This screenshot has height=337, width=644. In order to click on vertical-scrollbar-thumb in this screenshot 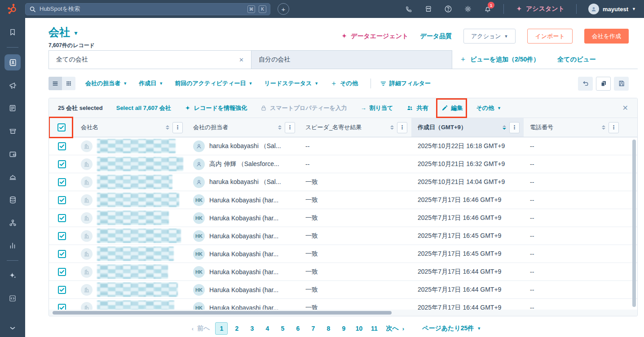, I will do `click(634, 223)`.